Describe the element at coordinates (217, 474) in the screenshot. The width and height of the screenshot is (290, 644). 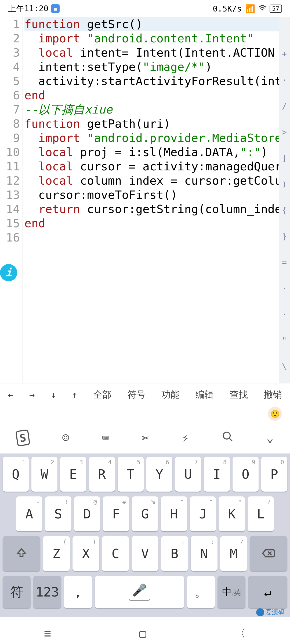
I see `key-i: 8I` at that location.